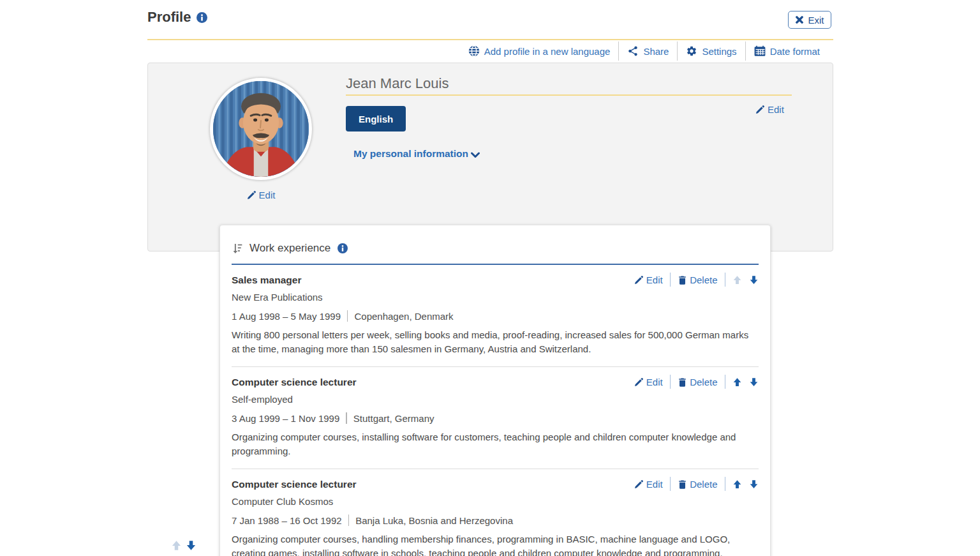 This screenshot has width=980, height=556. What do you see at coordinates (286, 317) in the screenshot?
I see `entry-dates: 1 Aug 1998 – 5 May 1999` at bounding box center [286, 317].